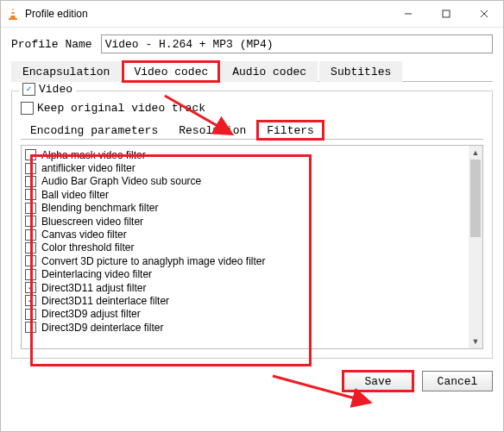 This screenshot has width=504, height=432. Describe the element at coordinates (121, 181) in the screenshot. I see `filter-label: Audio Bar Graph Video sub source` at that location.